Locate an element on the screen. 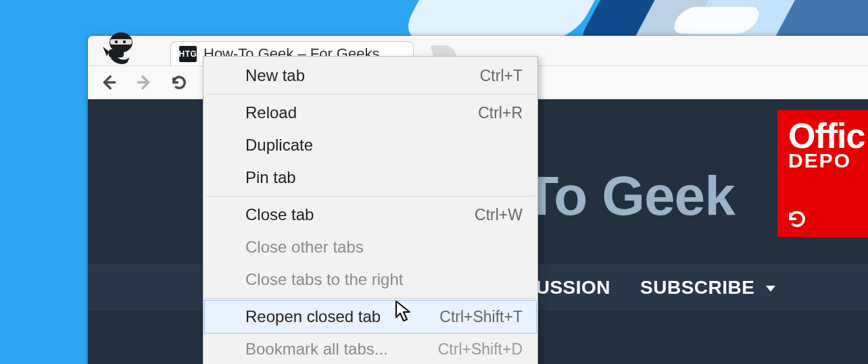 Image resolution: width=868 pixels, height=364 pixels. context-menu-item-shortcut: Ctrl+W is located at coordinates (499, 215).